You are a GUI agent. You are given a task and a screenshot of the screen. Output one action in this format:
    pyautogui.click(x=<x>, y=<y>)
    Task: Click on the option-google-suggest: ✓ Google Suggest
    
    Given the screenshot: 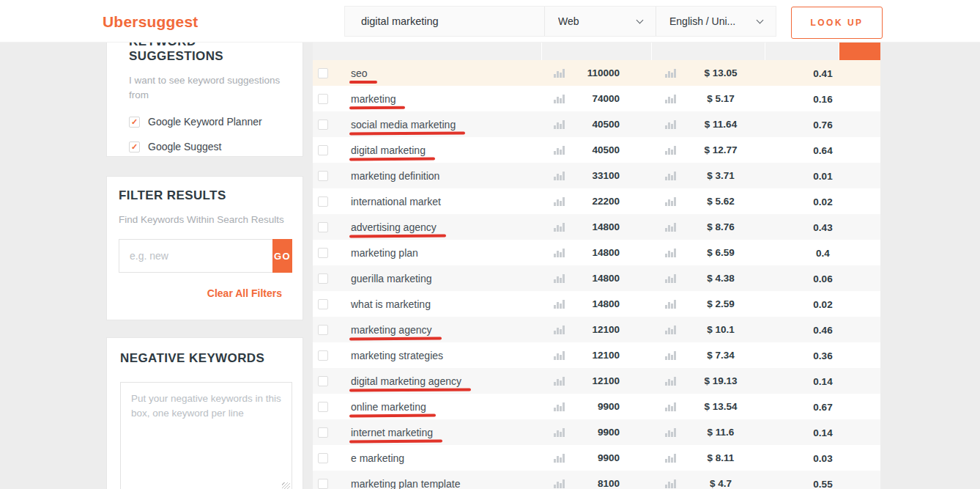 What is the action you would take?
    pyautogui.click(x=205, y=147)
    